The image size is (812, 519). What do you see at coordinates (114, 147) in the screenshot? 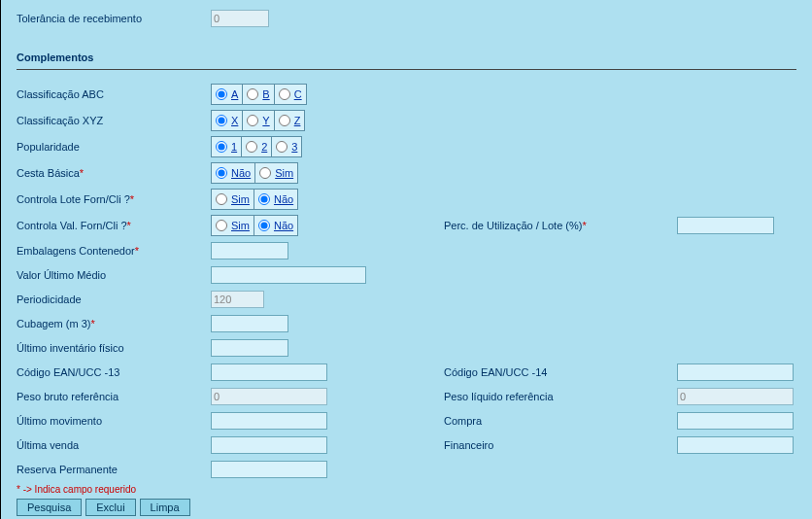
I see `popularidade-label: Popularidade` at bounding box center [114, 147].